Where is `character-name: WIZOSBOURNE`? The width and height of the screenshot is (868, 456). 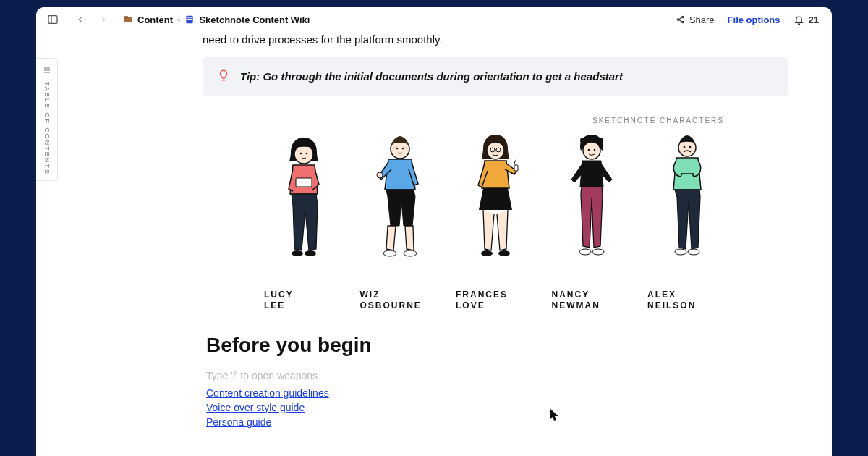
character-name: WIZOSBOURNE is located at coordinates (400, 301).